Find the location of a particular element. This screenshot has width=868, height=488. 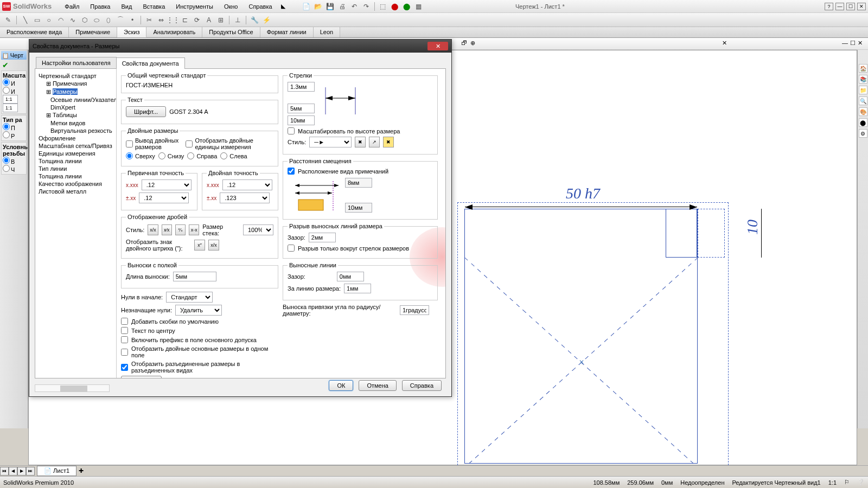

prim-tol-select: .12 is located at coordinates (164, 198).